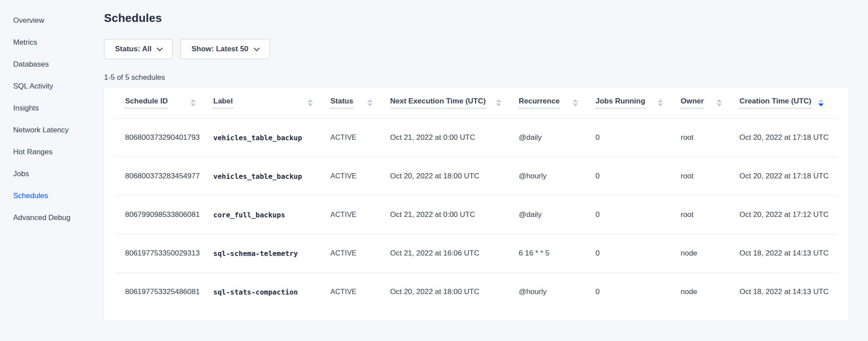  Describe the element at coordinates (52, 218) in the screenshot. I see `sidebar-item-advanced-debug: Advanced Debug` at that location.